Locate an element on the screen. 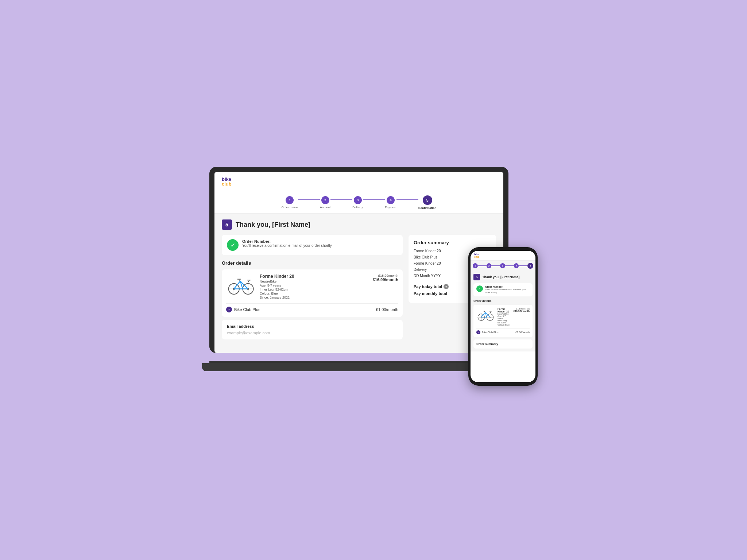 This screenshot has height=560, width=747. step-5: 5 Confirmation is located at coordinates (427, 203).